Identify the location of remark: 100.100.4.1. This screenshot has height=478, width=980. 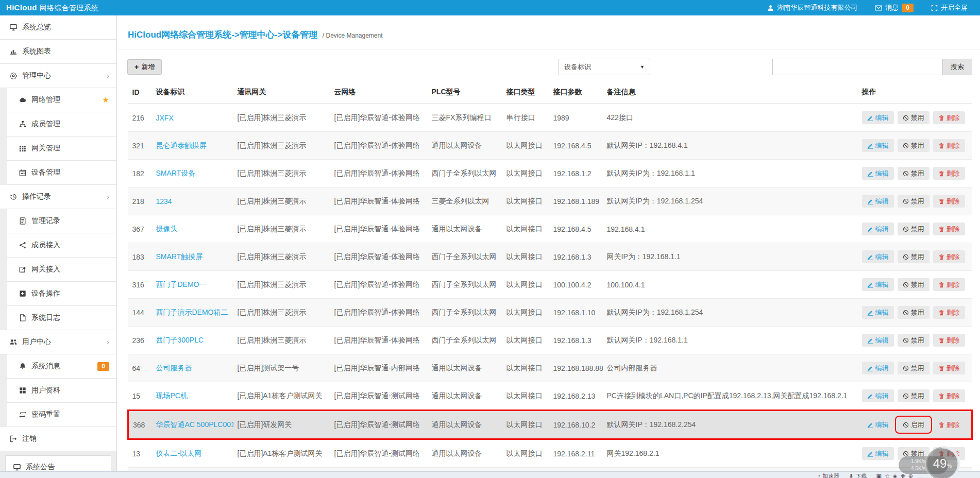
(731, 285).